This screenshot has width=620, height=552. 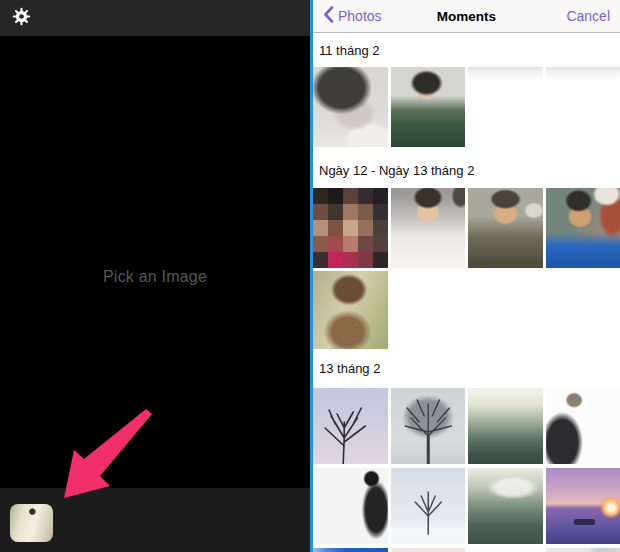 I want to click on back-to-photos-button: Photos, so click(x=352, y=16).